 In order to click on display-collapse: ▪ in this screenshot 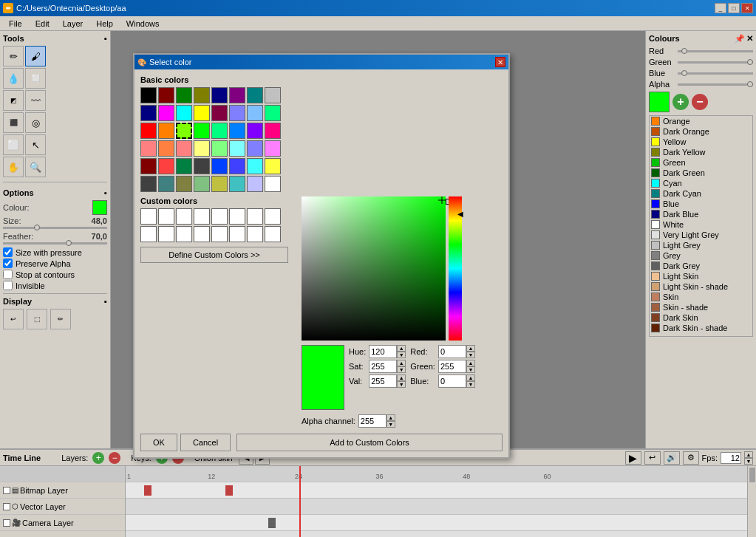, I will do `click(106, 301)`.